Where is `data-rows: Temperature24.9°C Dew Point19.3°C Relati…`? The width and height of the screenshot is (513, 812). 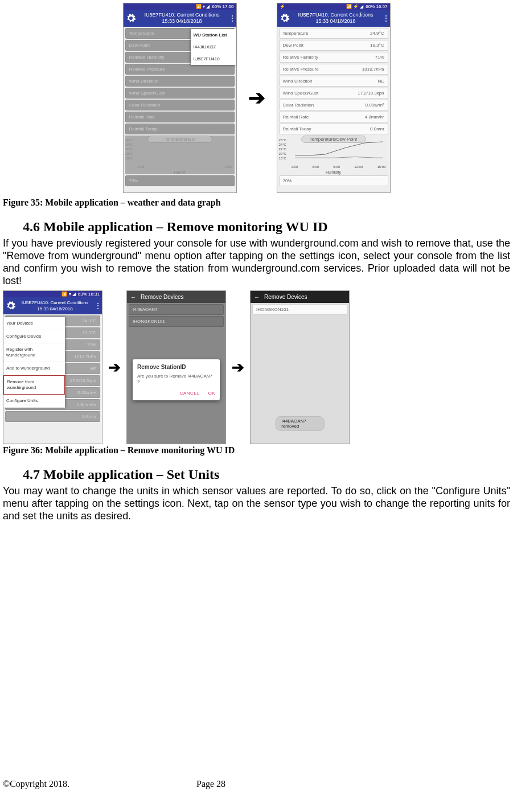 data-rows: Temperature24.9°C Dew Point19.3°C Relati… is located at coordinates (334, 81).